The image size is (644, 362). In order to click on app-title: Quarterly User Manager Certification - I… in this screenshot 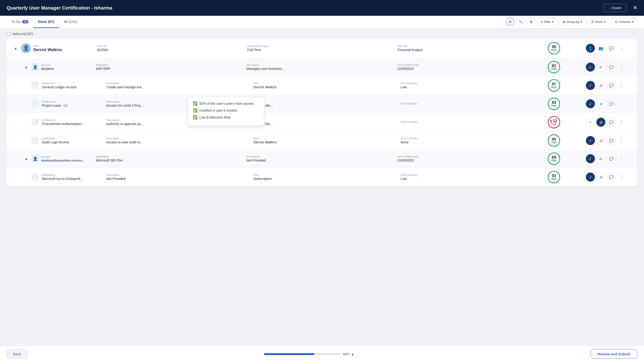, I will do `click(60, 8)`.